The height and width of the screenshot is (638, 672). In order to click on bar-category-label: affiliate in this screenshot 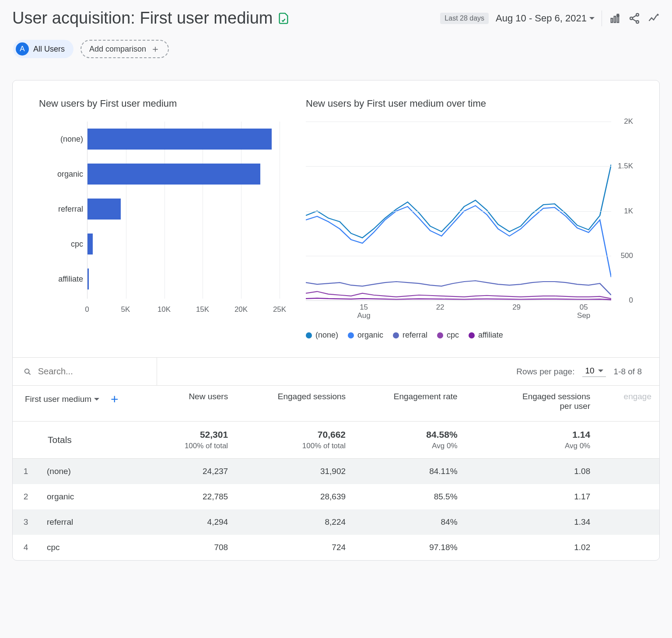, I will do `click(61, 279)`.